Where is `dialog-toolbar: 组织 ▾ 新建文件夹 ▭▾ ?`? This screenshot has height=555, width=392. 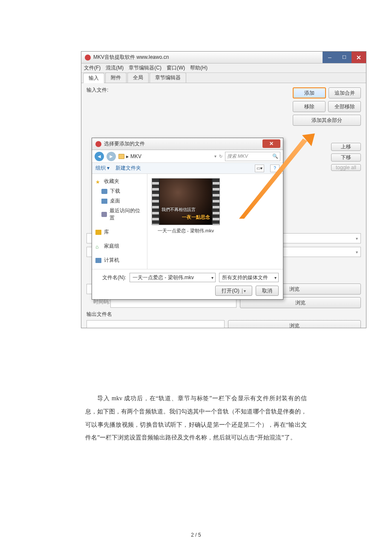 dialog-toolbar: 组织 ▾ 新建文件夹 ▭▾ ? is located at coordinates (187, 168).